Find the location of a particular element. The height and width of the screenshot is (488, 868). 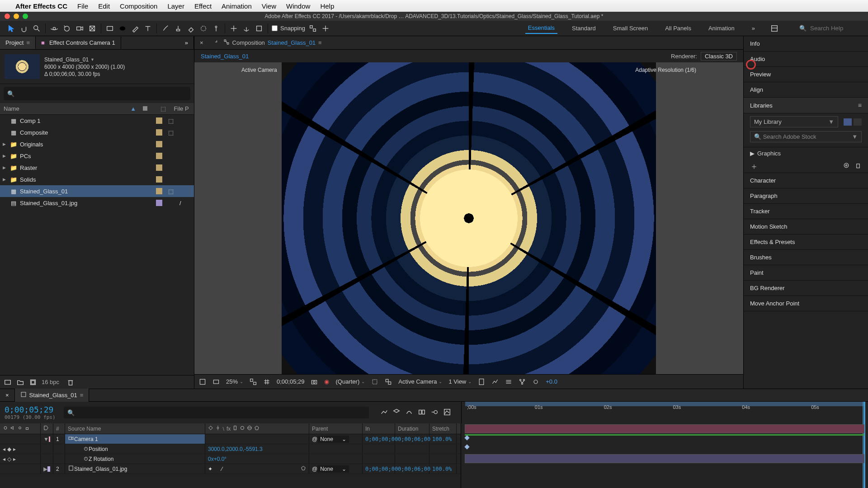

transparency-grid-icon is located at coordinates (388, 382).